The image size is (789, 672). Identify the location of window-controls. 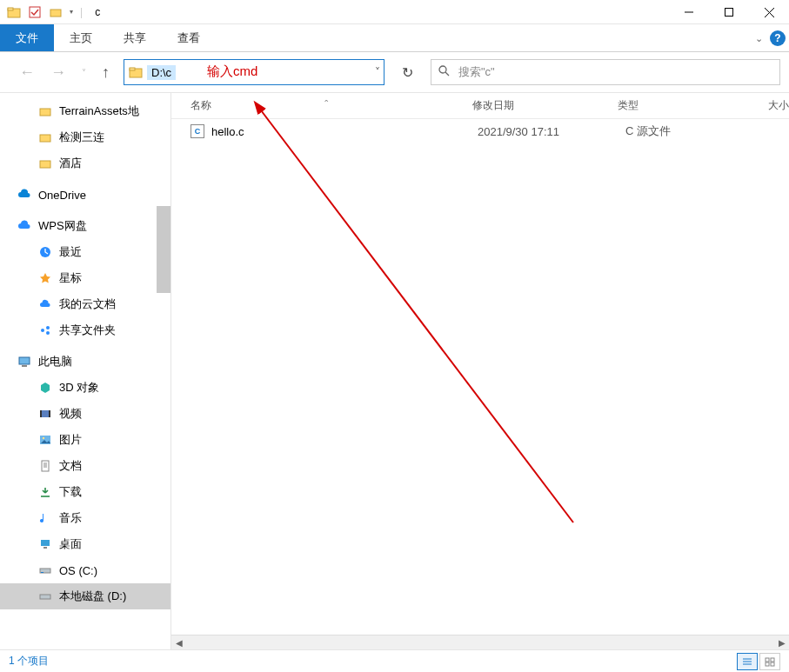
(729, 12).